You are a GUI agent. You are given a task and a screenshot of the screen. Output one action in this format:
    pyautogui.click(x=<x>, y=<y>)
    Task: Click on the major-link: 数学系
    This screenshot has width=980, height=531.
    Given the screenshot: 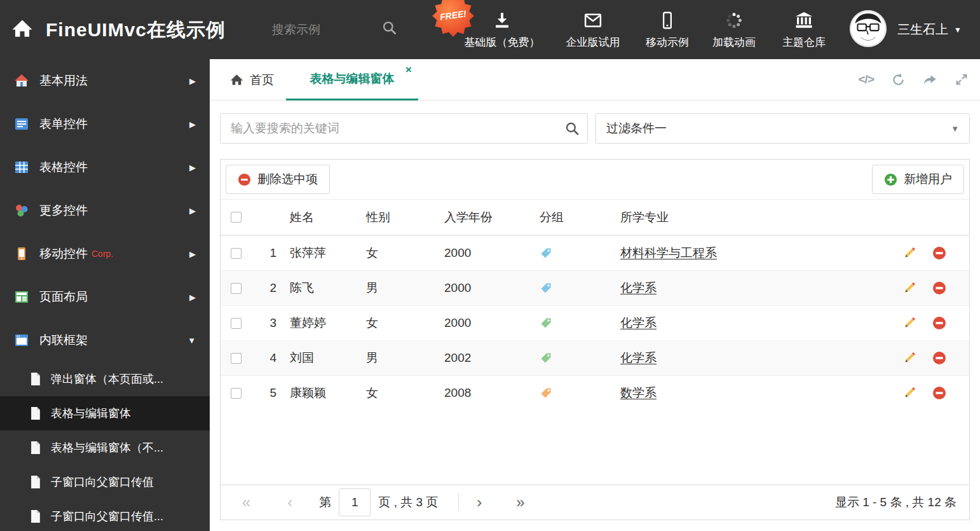 What is the action you would take?
    pyautogui.click(x=638, y=393)
    